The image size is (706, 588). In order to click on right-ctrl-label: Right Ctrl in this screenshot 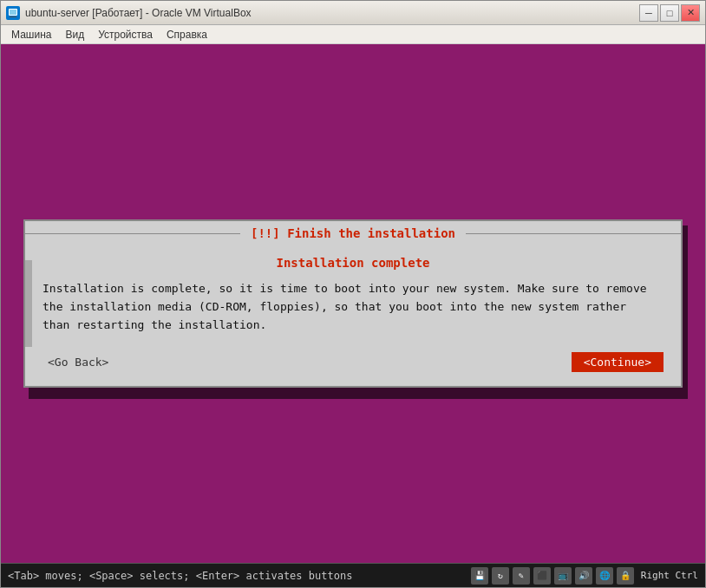, I will do `click(670, 576)`.